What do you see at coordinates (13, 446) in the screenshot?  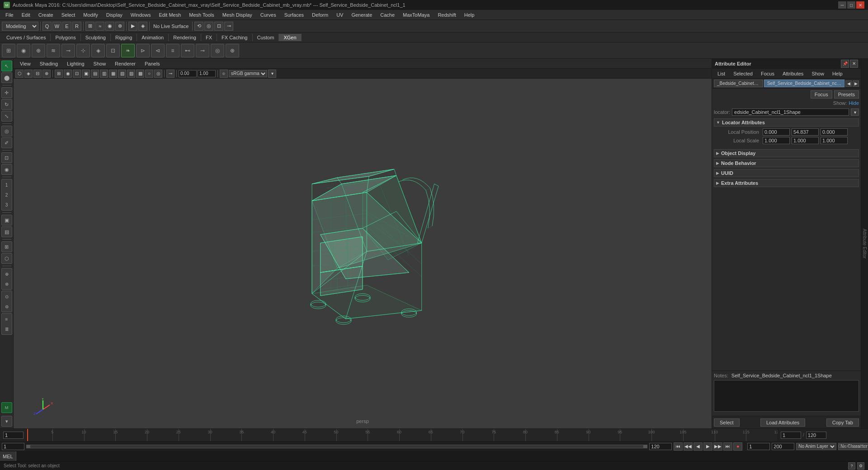 I see `range-start-input` at bounding box center [13, 446].